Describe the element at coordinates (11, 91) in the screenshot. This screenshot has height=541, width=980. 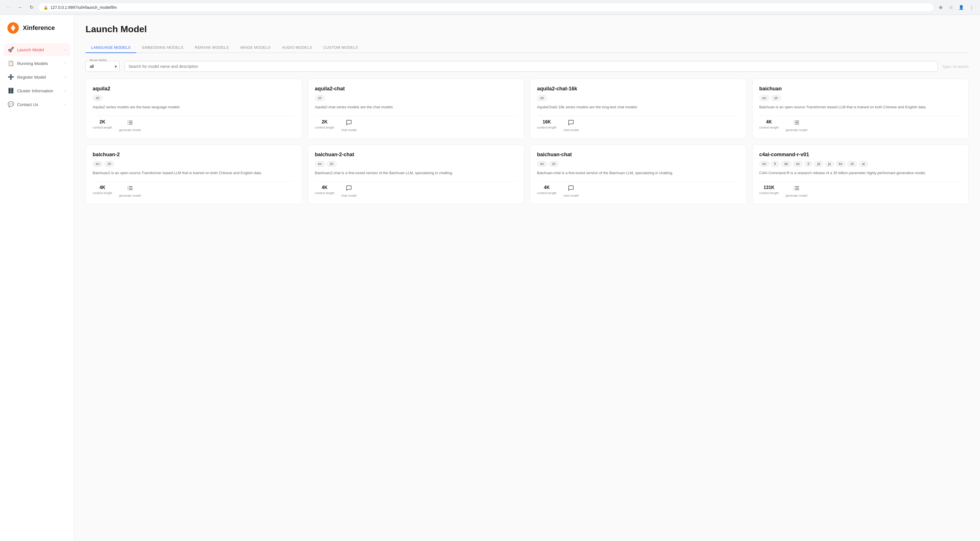
I see `sidebar-icon-cluster-information: 🗄️` at that location.